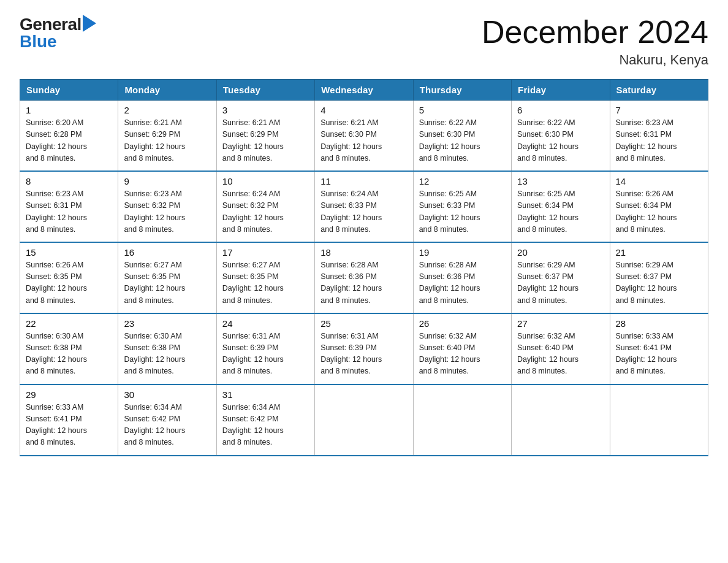  I want to click on calendar-cell: 31Sunrise: 6:34 AMSunset: 6:42 PMDayligh…, so click(265, 420).